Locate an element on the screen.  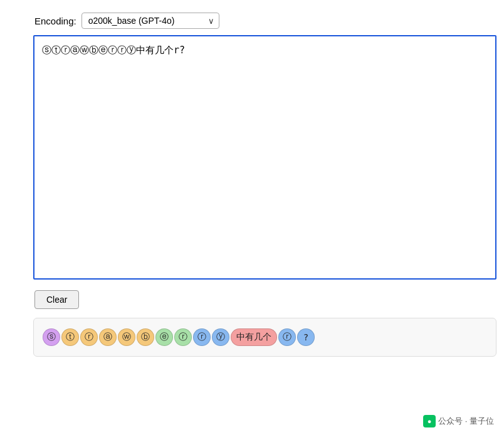
token-panel: ⓢⓣⓡⓐⓦⓑⓔⓡⓡⓨ中有几个ⓡ? is located at coordinates (265, 337).